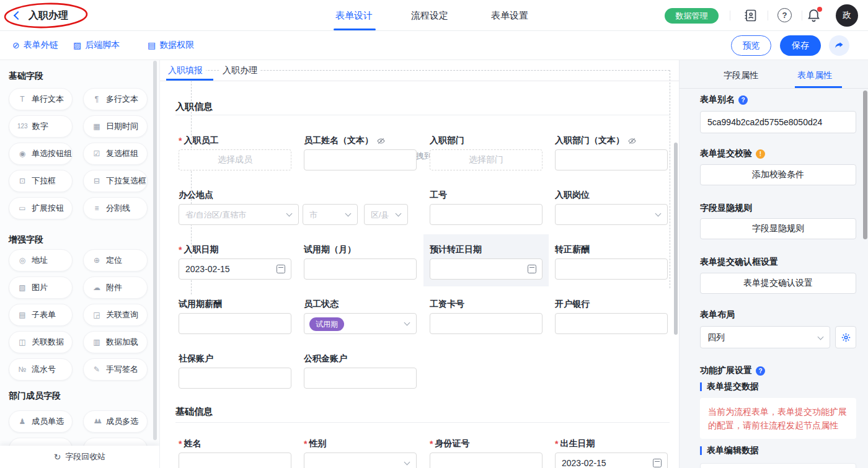 This screenshot has height=468, width=868. I want to click on date-input, so click(486, 269).